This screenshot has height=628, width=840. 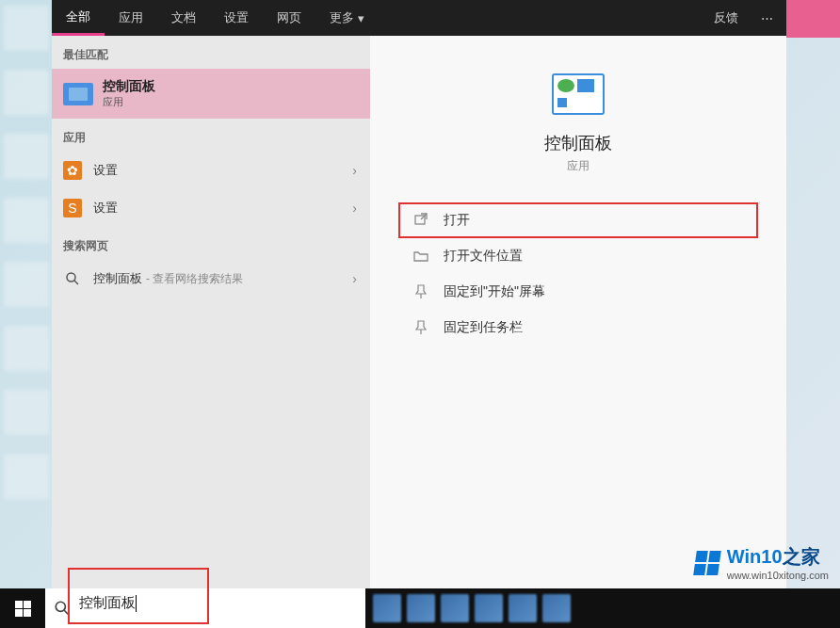 What do you see at coordinates (347, 18) in the screenshot?
I see `tab-more: 更多 ▾` at bounding box center [347, 18].